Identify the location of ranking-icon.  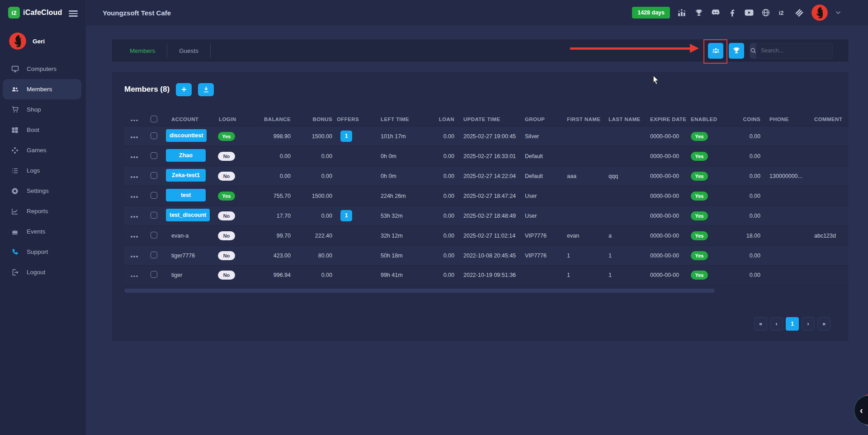
(682, 13).